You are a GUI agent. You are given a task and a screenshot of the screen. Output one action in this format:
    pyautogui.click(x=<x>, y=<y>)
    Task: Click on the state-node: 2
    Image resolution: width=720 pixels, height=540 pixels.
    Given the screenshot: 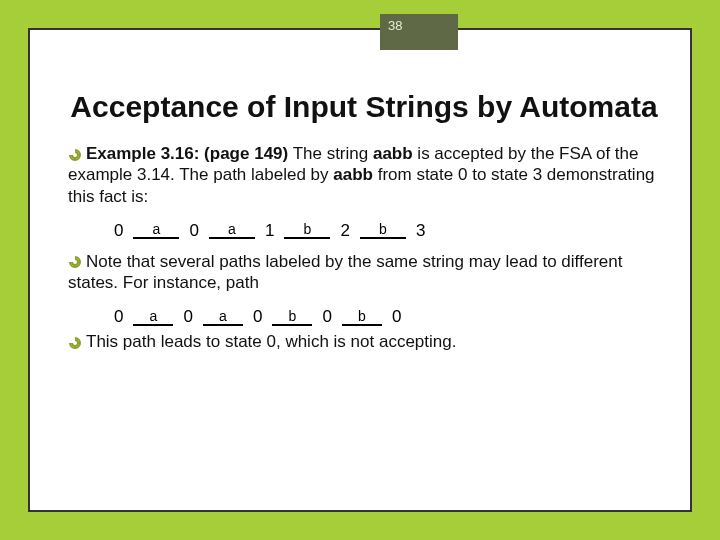 What is the action you would take?
    pyautogui.click(x=344, y=231)
    